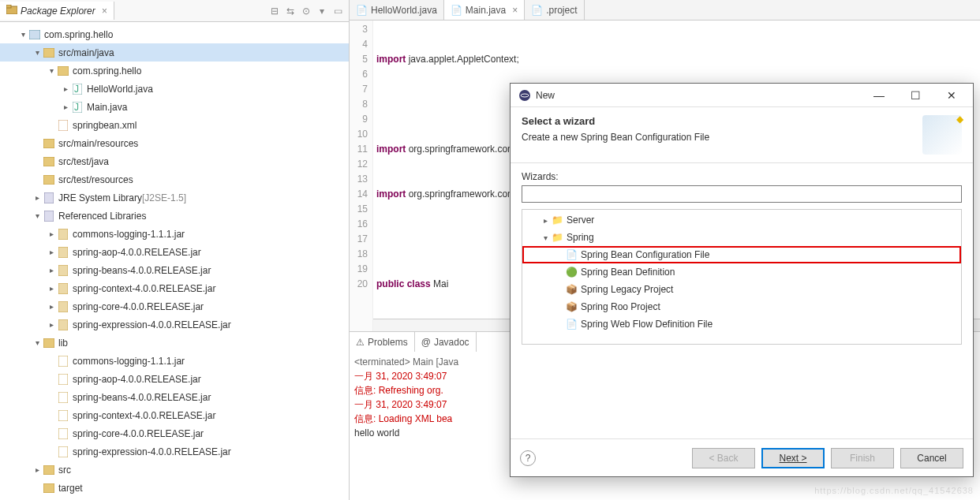 This screenshot has height=500, width=980. What do you see at coordinates (174, 342) in the screenshot?
I see `tree-lib-folder: ▾lib` at bounding box center [174, 342].